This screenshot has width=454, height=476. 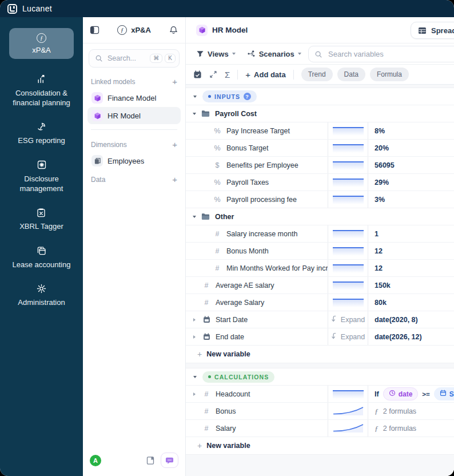 What do you see at coordinates (320, 429) in the screenshot?
I see `table-row: #Salaryƒ2 formulas` at bounding box center [320, 429].